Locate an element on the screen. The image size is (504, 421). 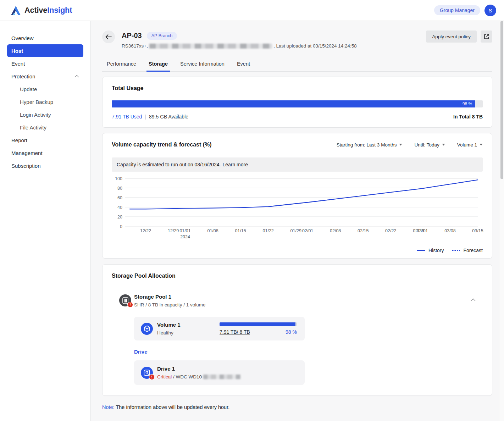
sidebar-item-protection: Protection is located at coordinates (45, 76).